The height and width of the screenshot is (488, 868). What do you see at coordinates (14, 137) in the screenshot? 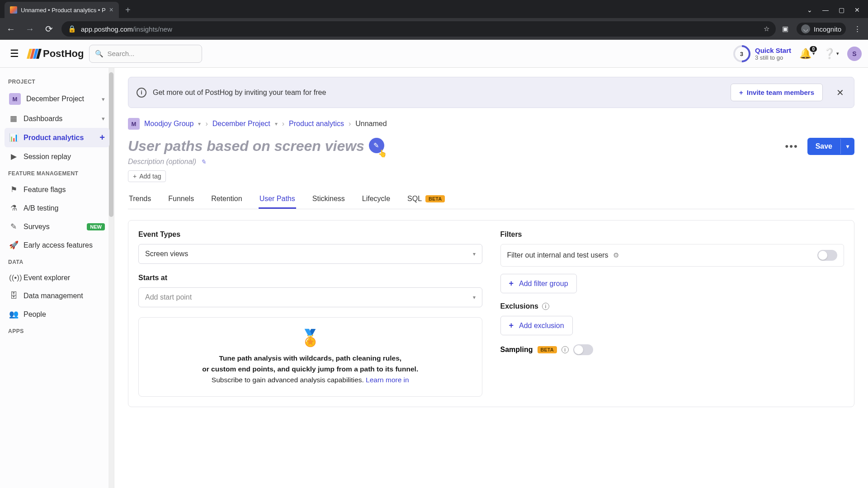
I see `analytics-icon: 📊` at bounding box center [14, 137].